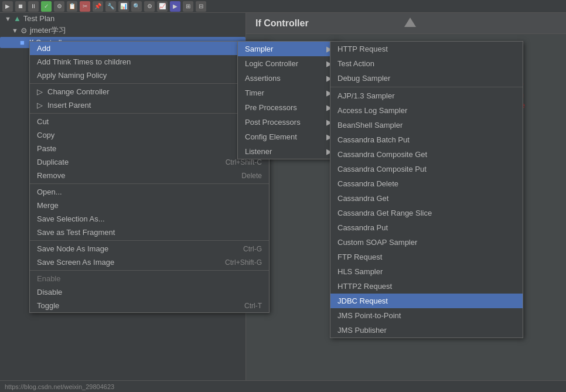 Image resolution: width=566 pixels, height=392 pixels. I want to click on menu-item-enable: Enable, so click(149, 279).